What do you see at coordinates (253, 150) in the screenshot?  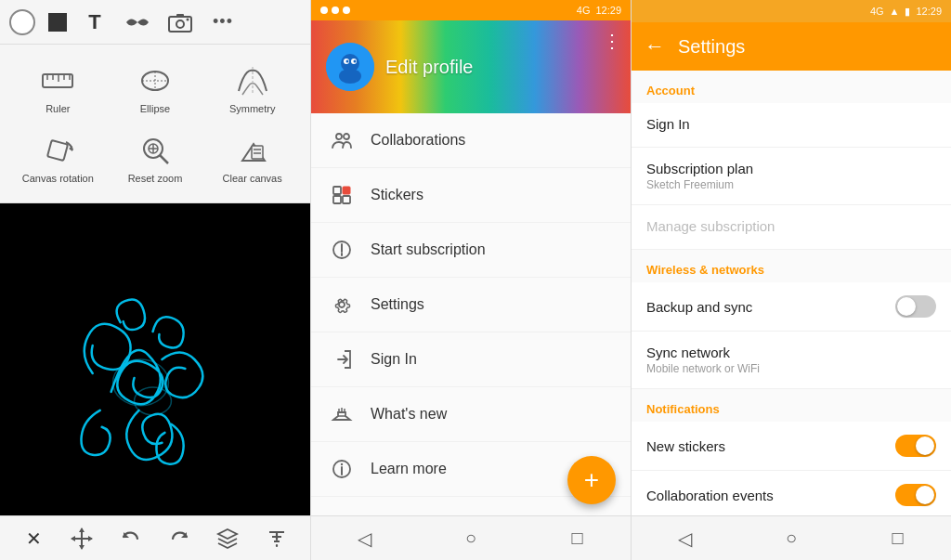 I see `clear-canvas-icon` at bounding box center [253, 150].